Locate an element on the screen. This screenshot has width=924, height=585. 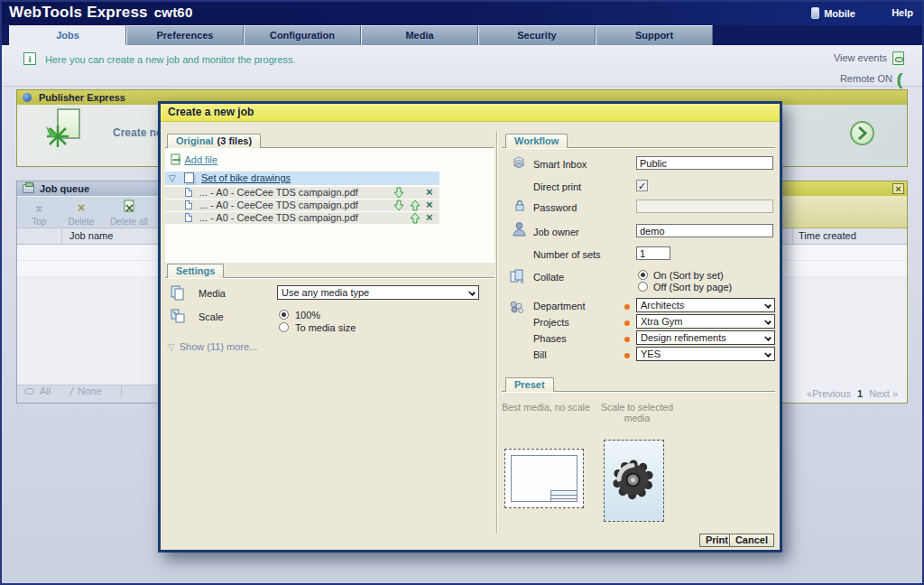
scale-to-media-radio is located at coordinates (283, 327).